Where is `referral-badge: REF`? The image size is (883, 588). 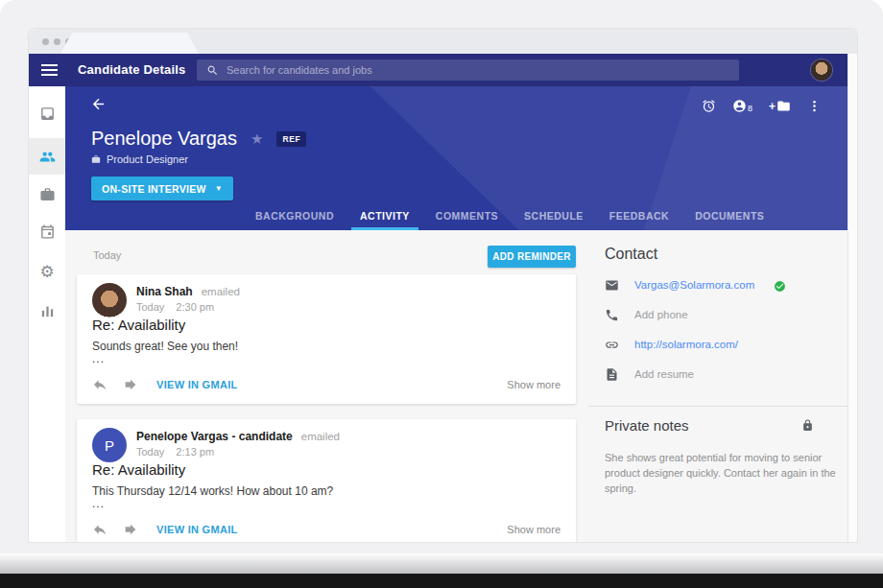 referral-badge: REF is located at coordinates (292, 139).